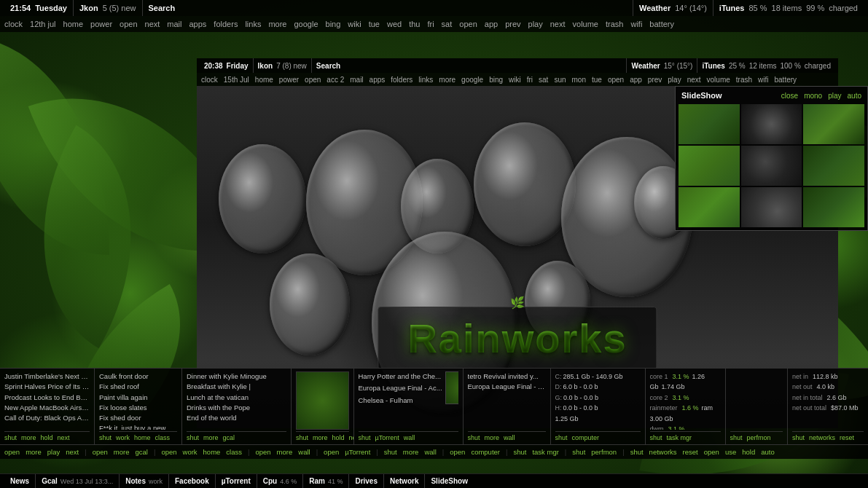  I want to click on sb-apps: apps, so click(198, 24).